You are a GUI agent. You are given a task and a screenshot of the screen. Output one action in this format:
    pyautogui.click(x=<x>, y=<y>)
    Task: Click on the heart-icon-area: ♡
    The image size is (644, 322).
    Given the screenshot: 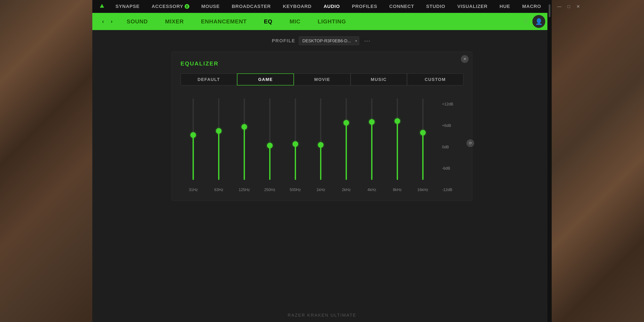 What is the action you would take?
    pyautogui.click(x=526, y=22)
    